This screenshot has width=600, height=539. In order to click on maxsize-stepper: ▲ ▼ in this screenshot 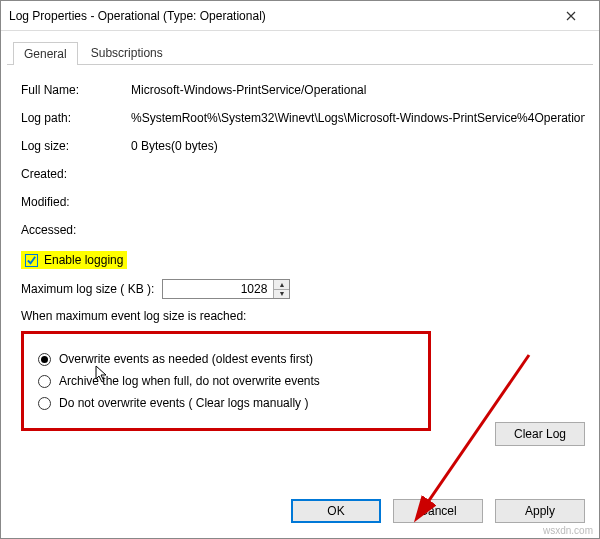, I will do `click(226, 289)`.